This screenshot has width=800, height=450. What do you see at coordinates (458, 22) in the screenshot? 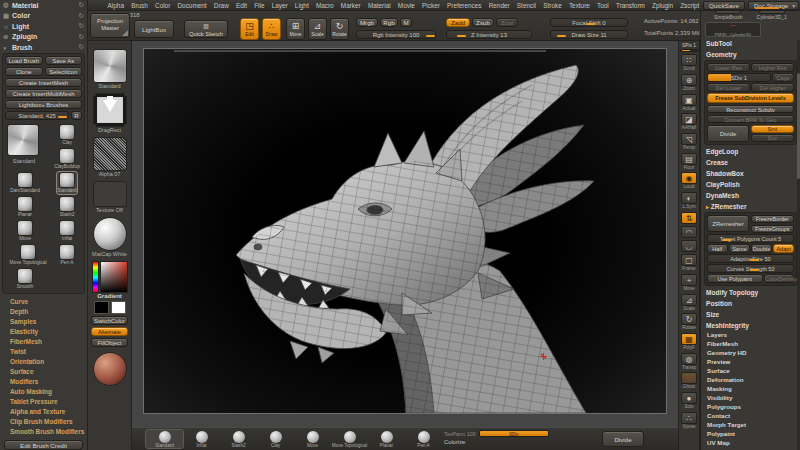
I see `zadd-button: Zadd` at bounding box center [458, 22].